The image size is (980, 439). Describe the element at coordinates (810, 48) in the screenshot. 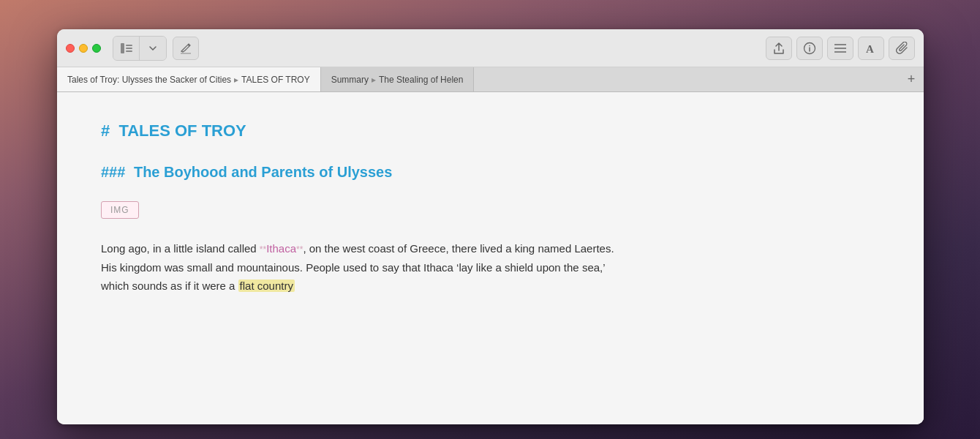

I see `info-icon` at that location.